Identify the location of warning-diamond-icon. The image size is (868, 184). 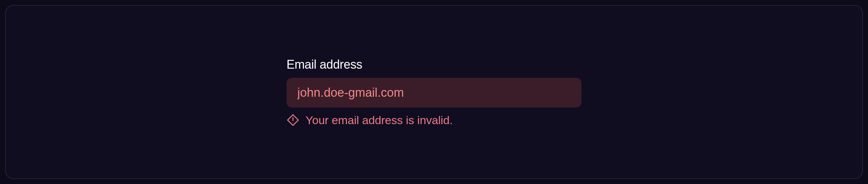
(293, 120).